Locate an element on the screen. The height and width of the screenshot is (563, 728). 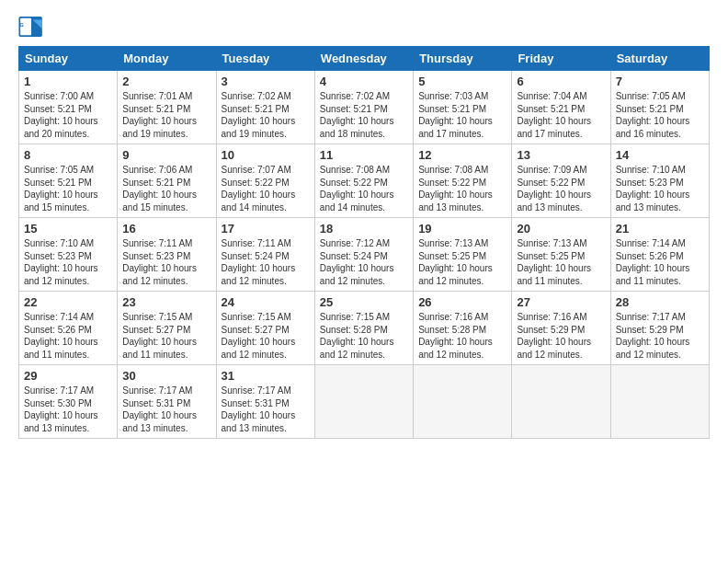
calendar-cell: 15Sunrise: 7:10 AM Sunset: 5:23 PM Dayli… is located at coordinates (68, 255).